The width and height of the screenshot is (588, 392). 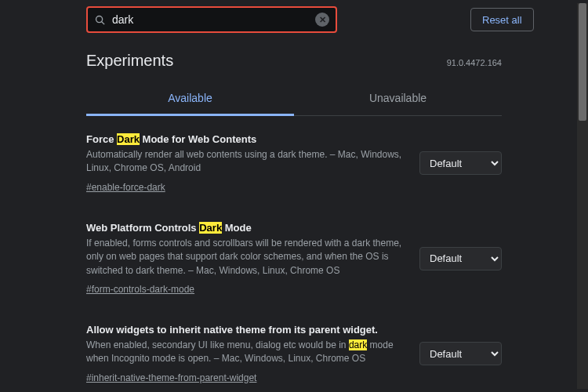 I want to click on tab-unavailable: Unavailable, so click(x=398, y=100).